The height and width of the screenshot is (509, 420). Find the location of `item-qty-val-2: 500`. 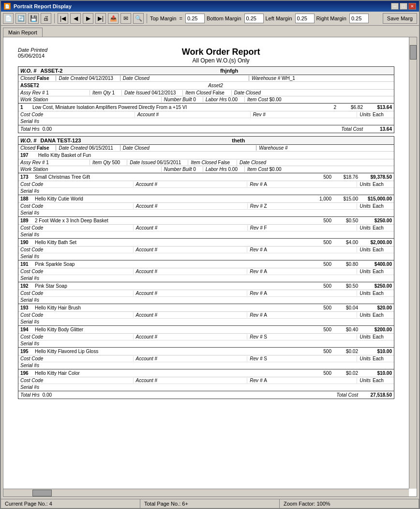

item-qty-val-2: 500 is located at coordinates (116, 163).